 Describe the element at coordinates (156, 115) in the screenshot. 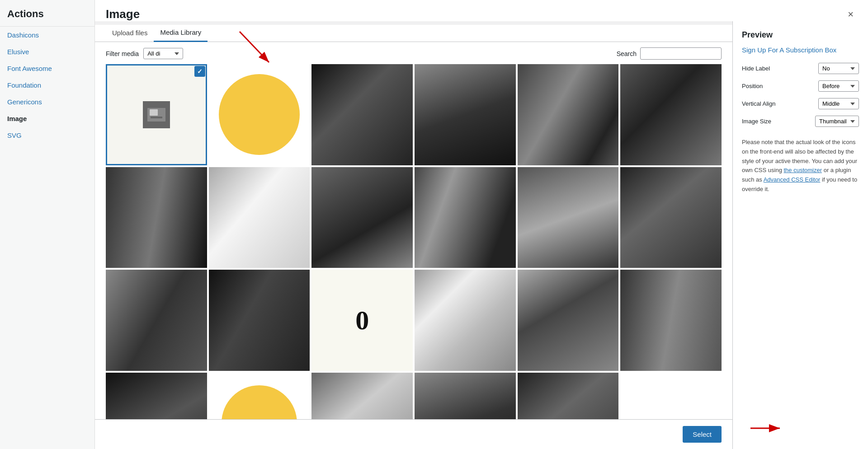

I see `first-item-image` at that location.